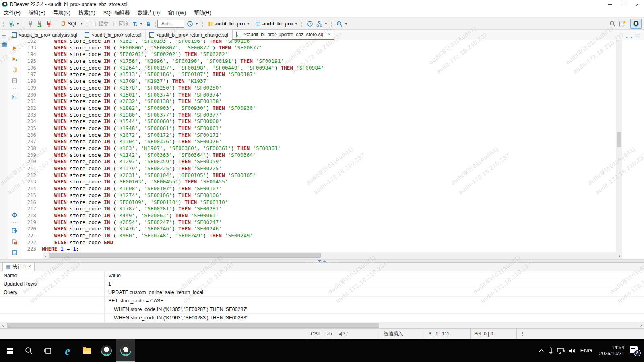 Image resolution: width=644 pixels, height=362 pixels. I want to click on vscroll-thumb, so click(619, 140).